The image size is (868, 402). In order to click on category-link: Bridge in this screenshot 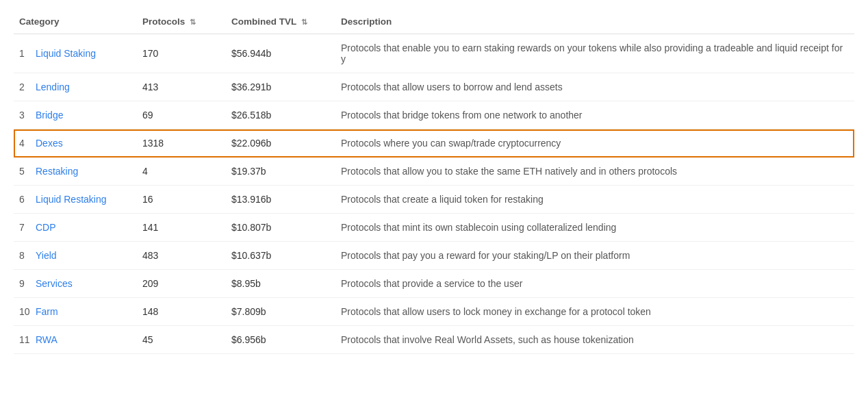, I will do `click(49, 115)`.